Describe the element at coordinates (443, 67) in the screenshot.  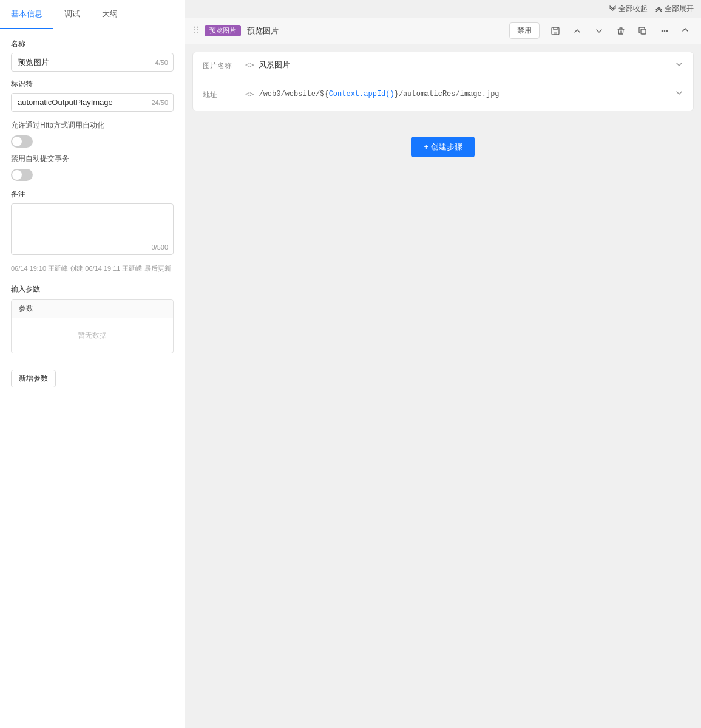
I see `image-name-row: 图片名称 <> 风景图片` at that location.